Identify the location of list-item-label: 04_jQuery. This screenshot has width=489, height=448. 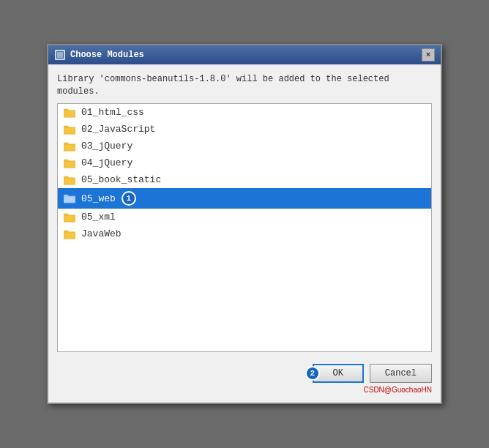
(107, 163).